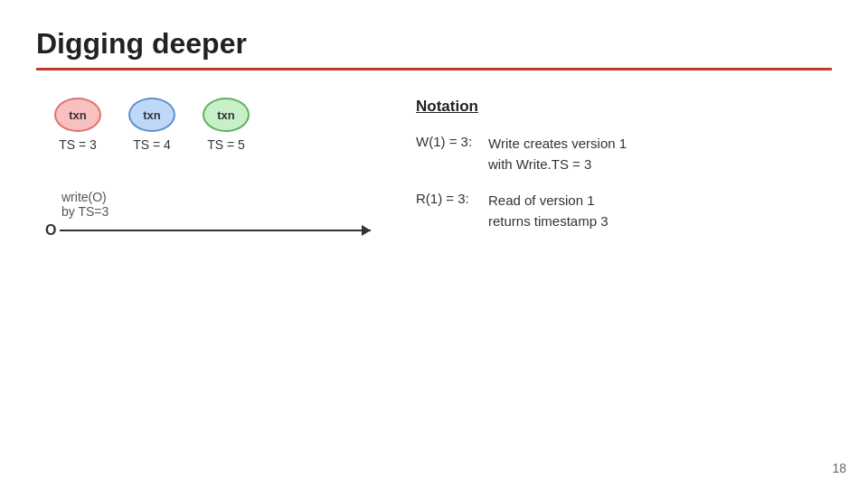 This screenshot has height=488, width=868. I want to click on txn-circle-2: txn, so click(152, 115).